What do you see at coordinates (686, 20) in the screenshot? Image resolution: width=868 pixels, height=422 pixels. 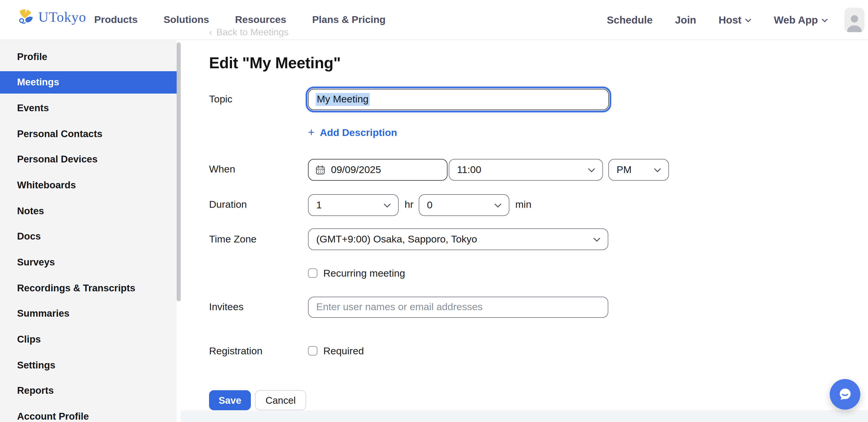 I see `nav-item: Join` at bounding box center [686, 20].